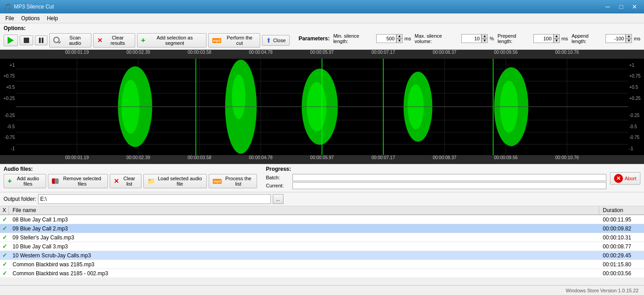 Image resolution: width=644 pixels, height=295 pixels. I want to click on abort-label: Abort, so click(631, 178).